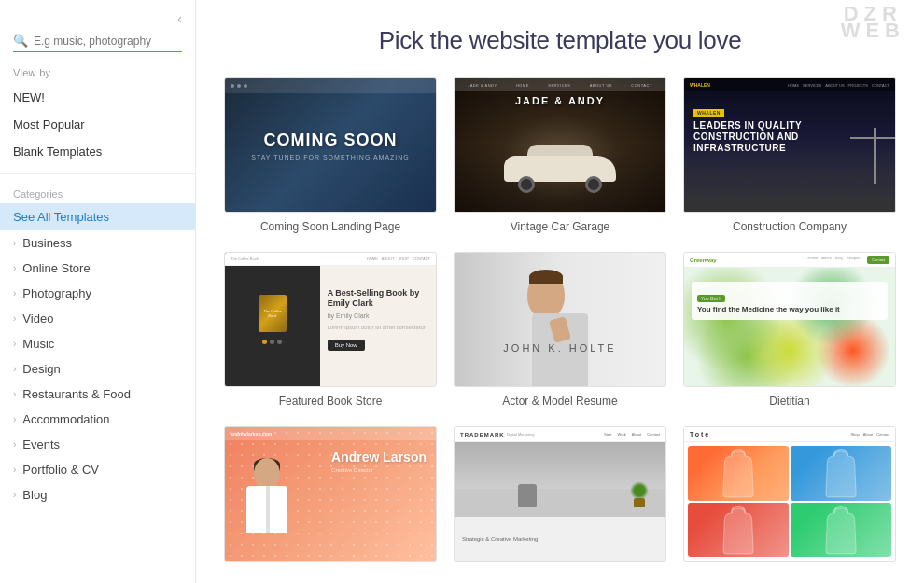 The width and height of the screenshot is (924, 583). What do you see at coordinates (790, 330) in the screenshot?
I see `template-card-dietitian: Greenway Home About Blog Recipes Contact…` at bounding box center [790, 330].